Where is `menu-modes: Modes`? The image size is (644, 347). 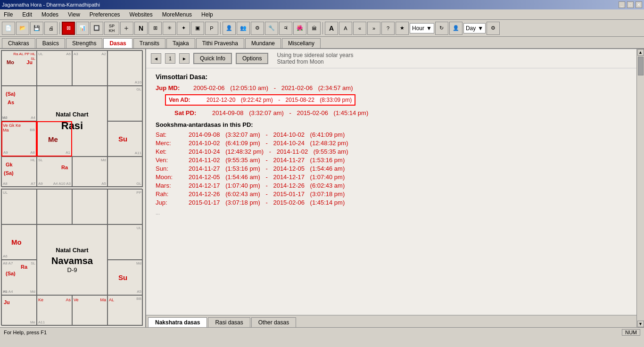
menu-modes: Modes is located at coordinates (50, 15).